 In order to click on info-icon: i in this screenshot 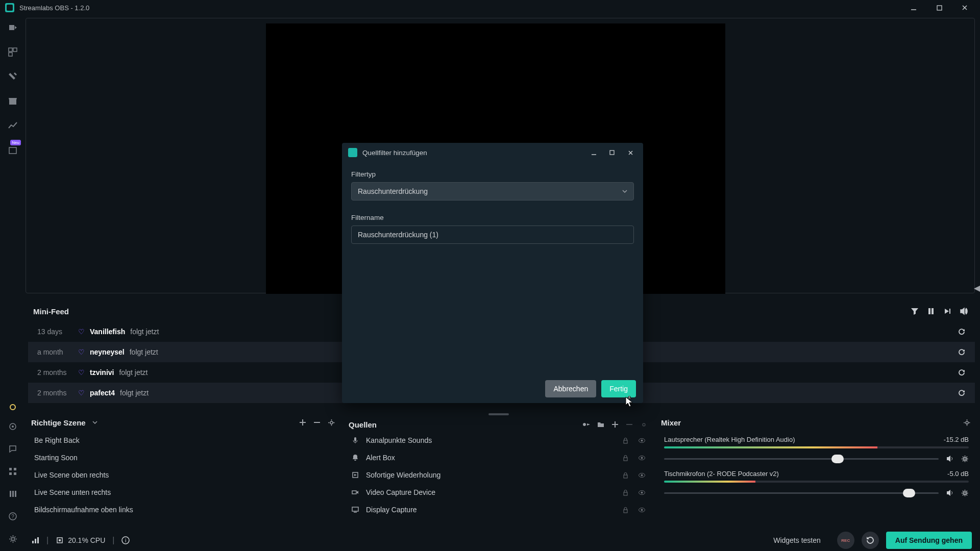, I will do `click(126, 540)`.